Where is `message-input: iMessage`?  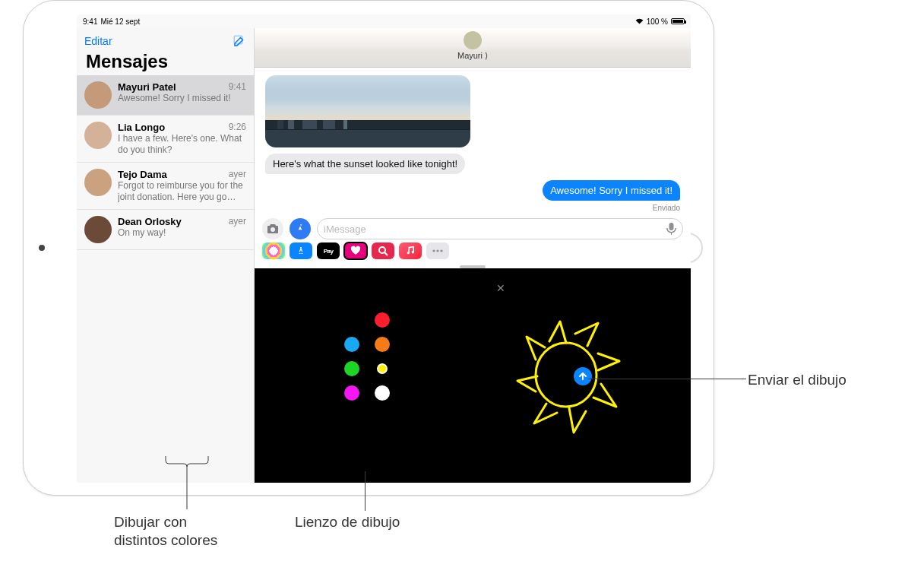
message-input: iMessage is located at coordinates (500, 229).